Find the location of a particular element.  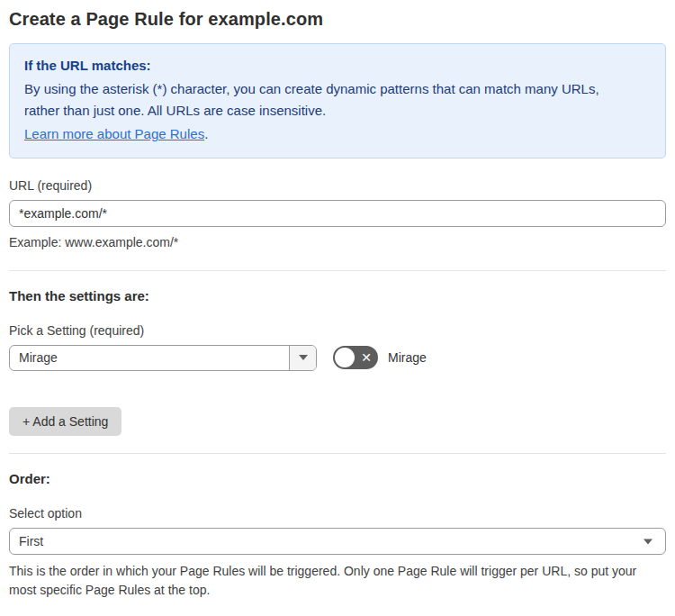

toggle-knob is located at coordinates (345, 358).